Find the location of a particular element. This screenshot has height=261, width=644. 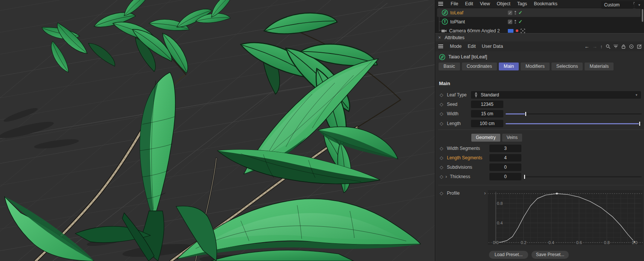

filter-icon is located at coordinates (616, 47).